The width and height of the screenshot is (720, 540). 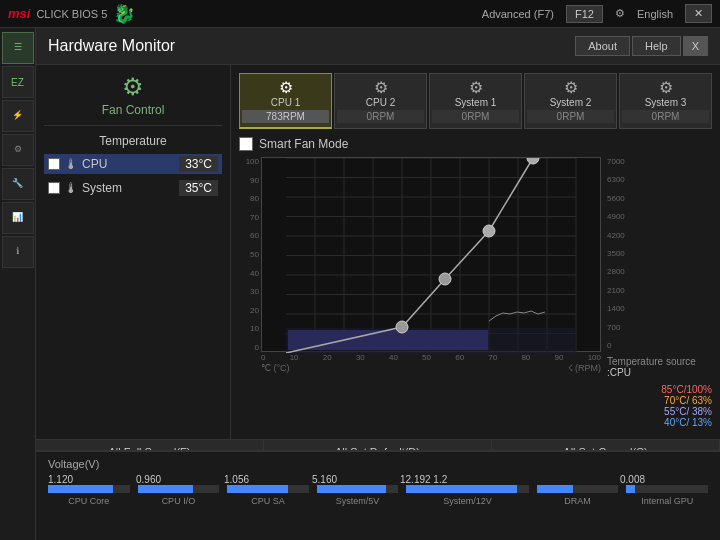 I want to click on voltage-bar-sys12v-container, so click(x=467, y=489).